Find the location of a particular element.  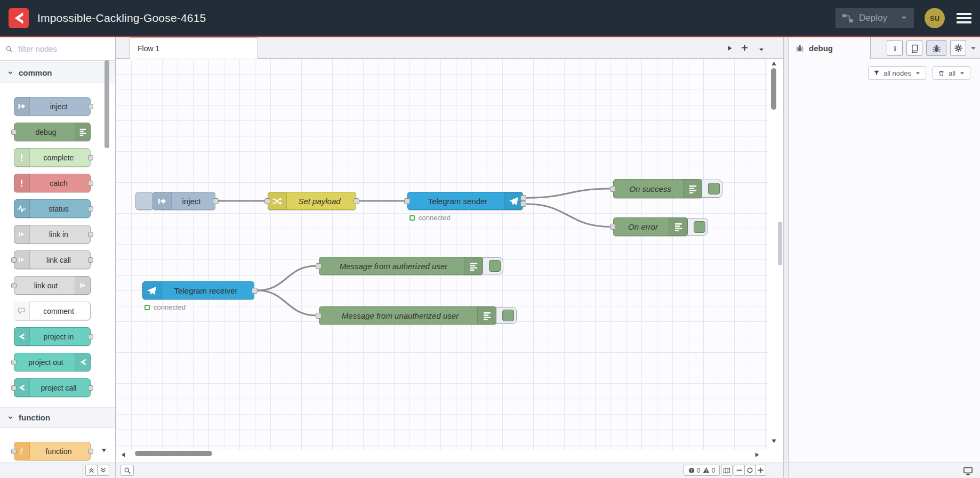

palette-node-inject: inject is located at coordinates (52, 107).